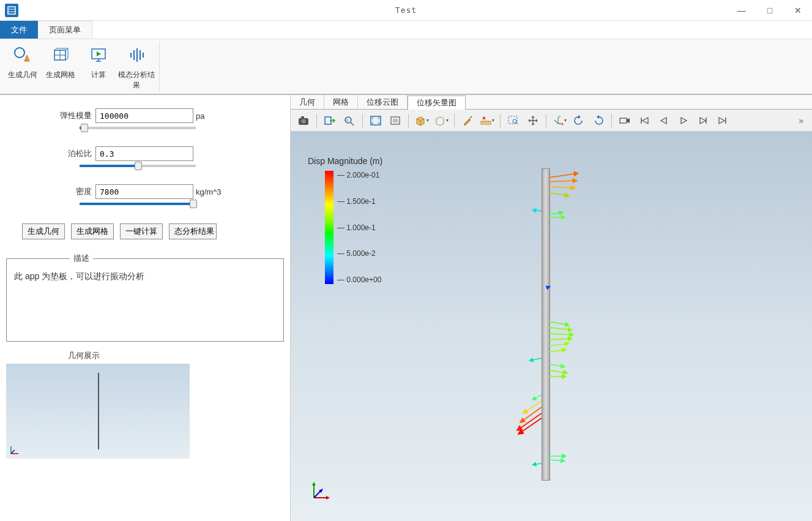 This screenshot has width=812, height=521. Describe the element at coordinates (73, 154) in the screenshot. I see `poisson-label: 泊松比` at that location.